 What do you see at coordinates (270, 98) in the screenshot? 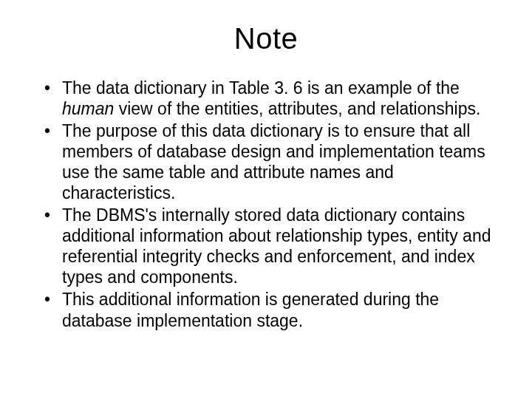
I see `list-item: The data dictionary in Table 3. 6 is an …` at bounding box center [270, 98].